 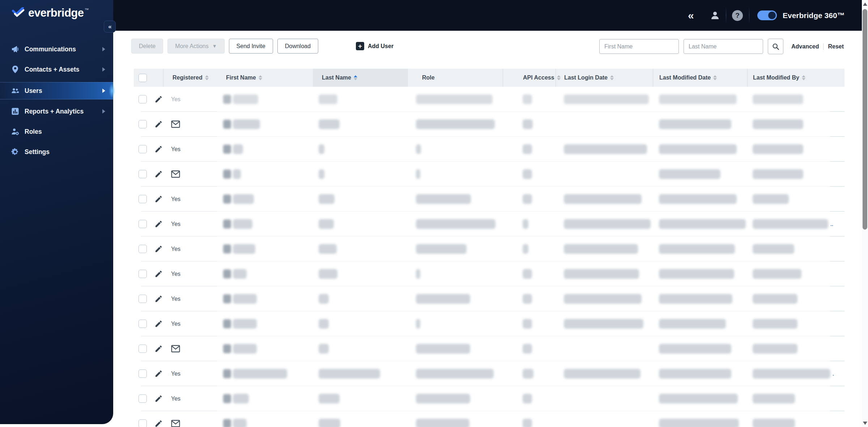 I want to click on reset-search-link: Reset, so click(x=836, y=47).